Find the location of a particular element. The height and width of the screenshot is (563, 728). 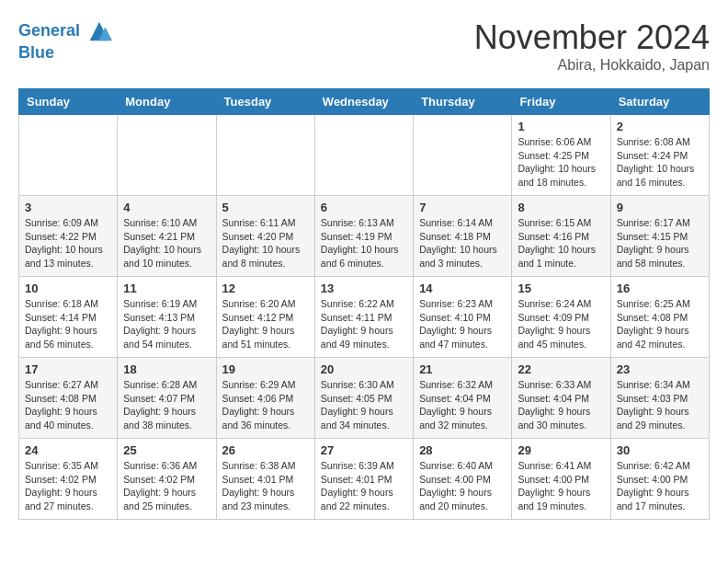

calendar-cell: 23 Sunrise: 6:34 AM Sunset: 4:03 PM Dayl… is located at coordinates (660, 398).